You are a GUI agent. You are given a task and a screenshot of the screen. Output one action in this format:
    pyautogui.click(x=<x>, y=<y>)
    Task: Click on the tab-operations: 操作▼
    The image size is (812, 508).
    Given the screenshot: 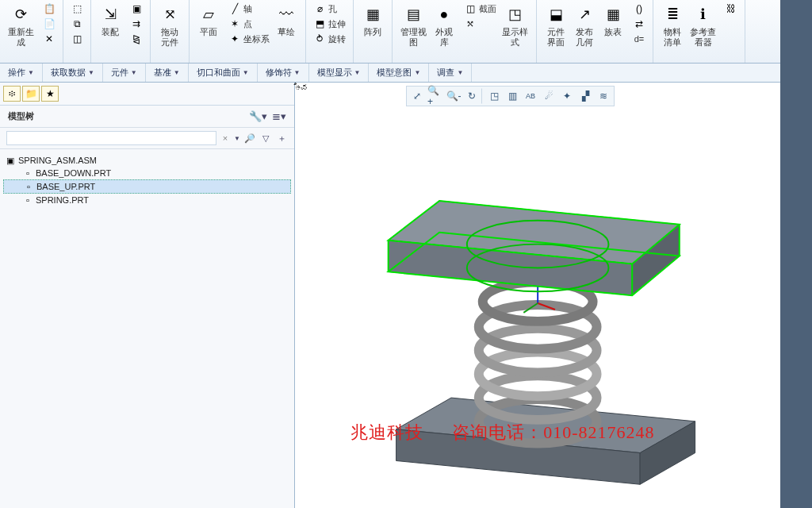 What is the action you would take?
    pyautogui.click(x=21, y=73)
    